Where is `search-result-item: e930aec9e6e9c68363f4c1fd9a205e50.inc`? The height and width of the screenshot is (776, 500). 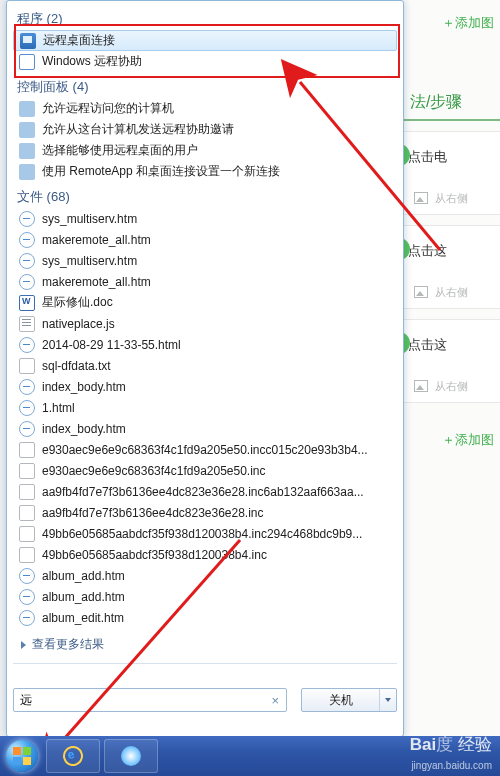 search-result-item: e930aec9e6e9c68363f4c1fd9a205e50.inc is located at coordinates (205, 470).